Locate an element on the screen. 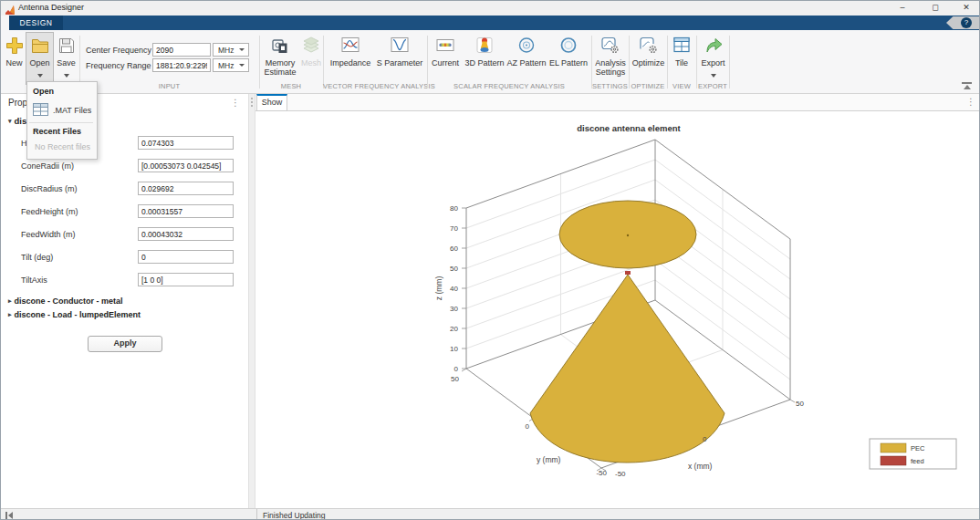 Image resolution: width=980 pixels, height=520 pixels. plot-legend: PEC feed is located at coordinates (912, 454).